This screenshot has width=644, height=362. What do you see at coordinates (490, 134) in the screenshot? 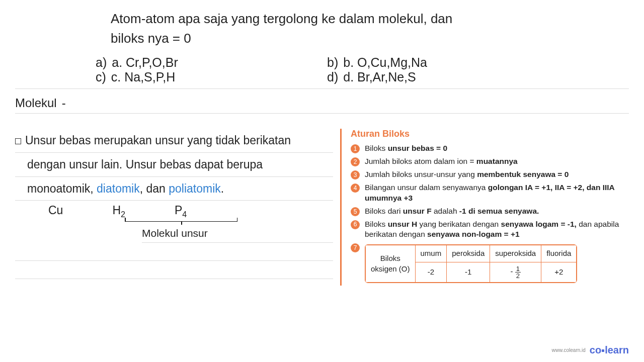
I see `rules-title: Aturan Biloks` at bounding box center [490, 134].